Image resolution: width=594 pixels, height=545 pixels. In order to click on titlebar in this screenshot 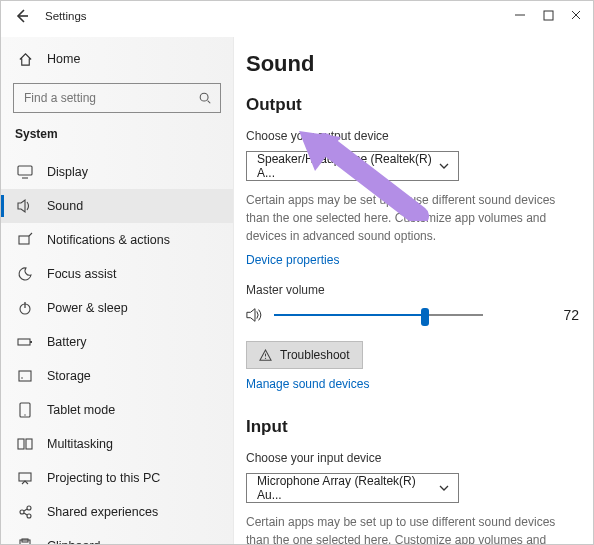, I will do `click(297, 15)`.